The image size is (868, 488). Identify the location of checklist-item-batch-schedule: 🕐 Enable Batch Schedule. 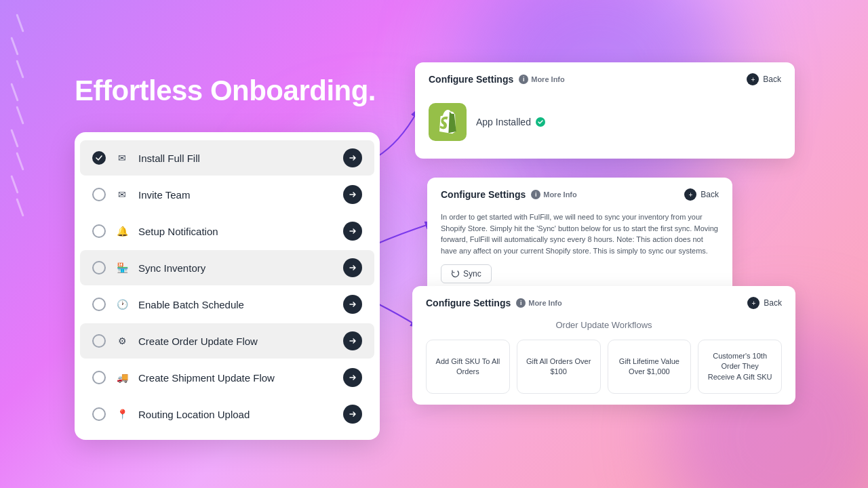
(227, 304).